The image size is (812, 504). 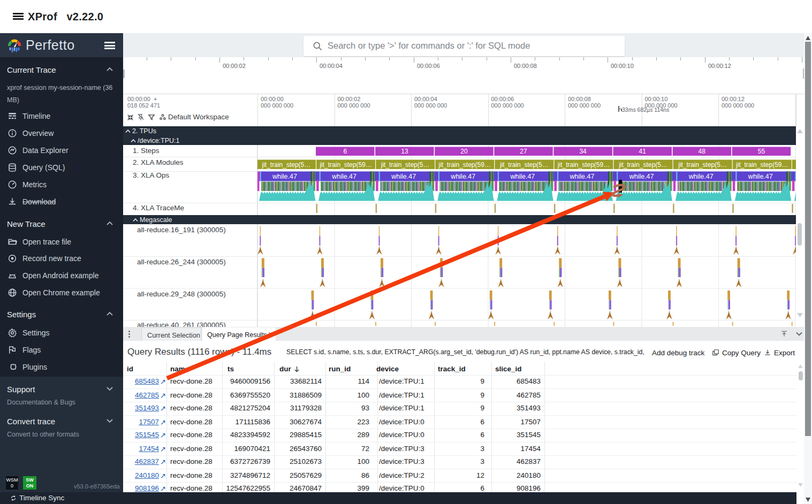 I want to click on svg-text: 20, so click(x=464, y=151).